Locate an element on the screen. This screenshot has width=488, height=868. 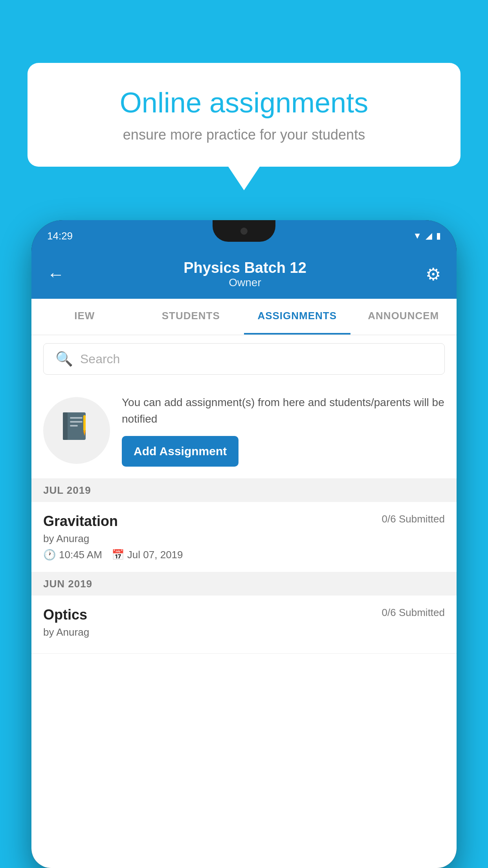
assignment-item-optics: Optics 0/6 Submitted by Anurag is located at coordinates (244, 625).